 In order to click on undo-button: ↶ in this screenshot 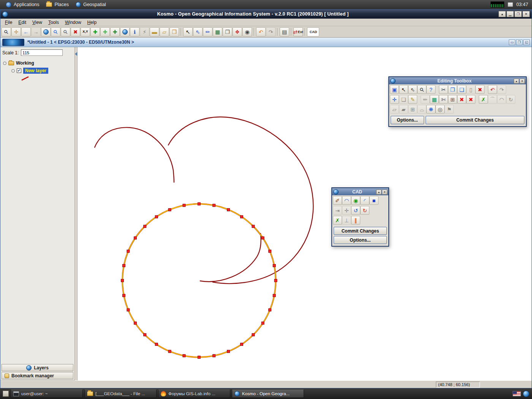, I will do `click(261, 32)`.